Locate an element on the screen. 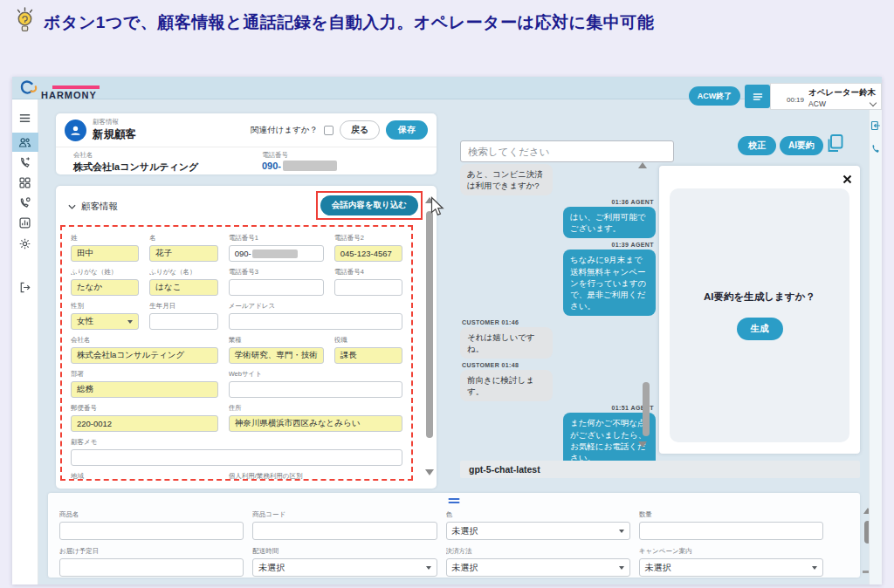  field-input: 課長 is located at coordinates (368, 356).